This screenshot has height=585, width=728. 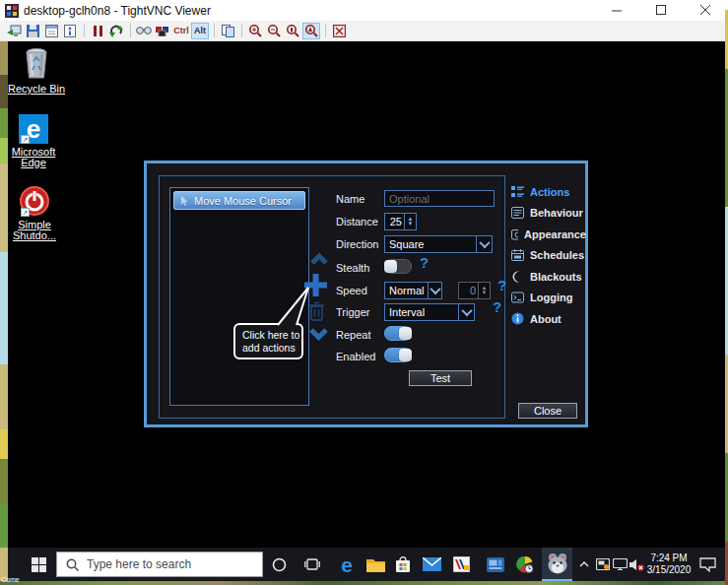 What do you see at coordinates (400, 222) in the screenshot?
I see `distance-spinner: 25 ▲▼` at bounding box center [400, 222].